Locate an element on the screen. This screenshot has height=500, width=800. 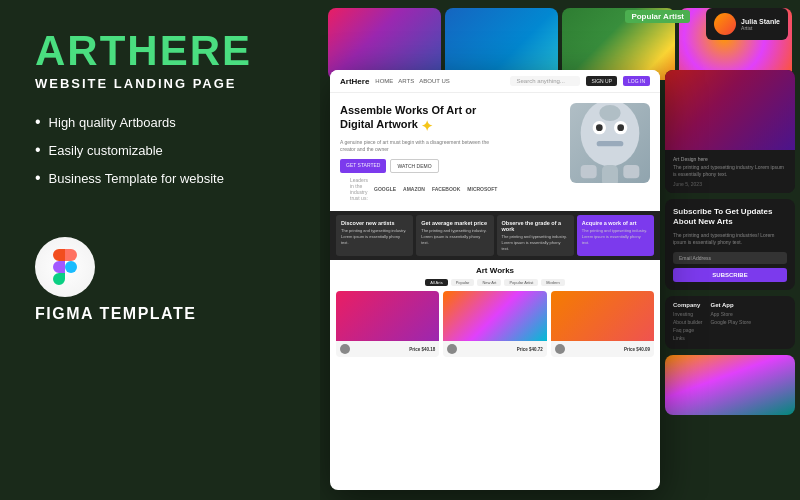
figma-section: FIGMA TEMPLATE is located at coordinates (160, 280).